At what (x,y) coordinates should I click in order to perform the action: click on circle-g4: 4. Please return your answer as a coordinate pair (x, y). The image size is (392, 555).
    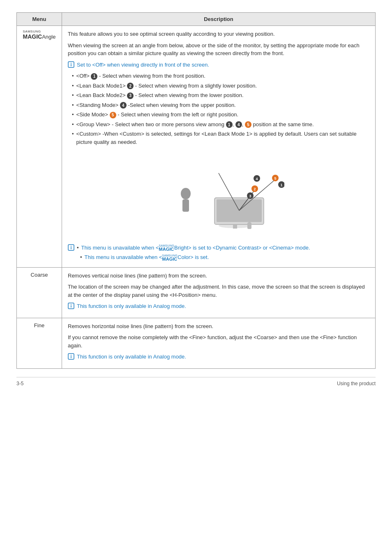
    Looking at the image, I should click on (239, 125).